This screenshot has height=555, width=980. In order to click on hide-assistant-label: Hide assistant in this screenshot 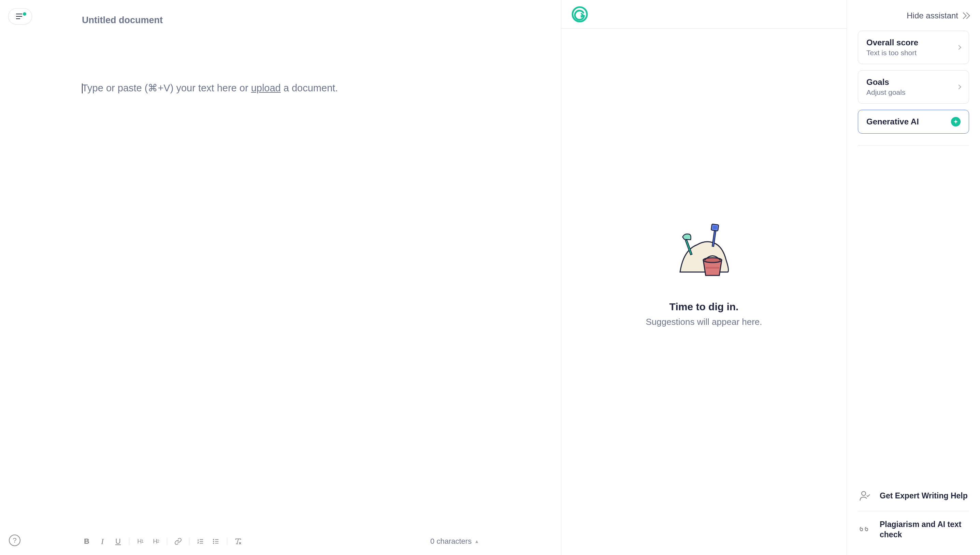, I will do `click(932, 16)`.